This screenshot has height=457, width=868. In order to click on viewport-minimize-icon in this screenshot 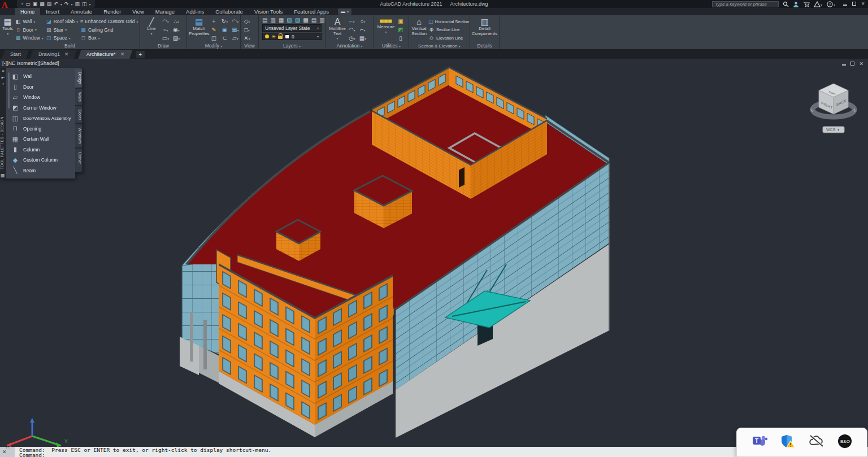, I will do `click(844, 64)`.